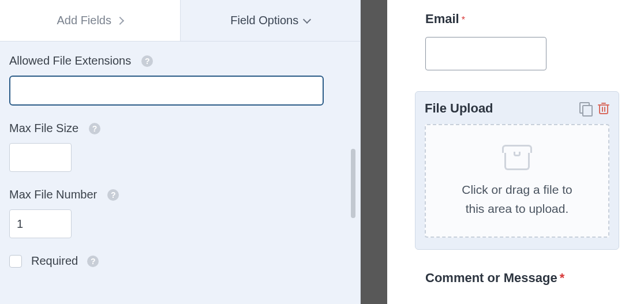  Describe the element at coordinates (517, 108) in the screenshot. I see `upload-header: File Upload` at that location.